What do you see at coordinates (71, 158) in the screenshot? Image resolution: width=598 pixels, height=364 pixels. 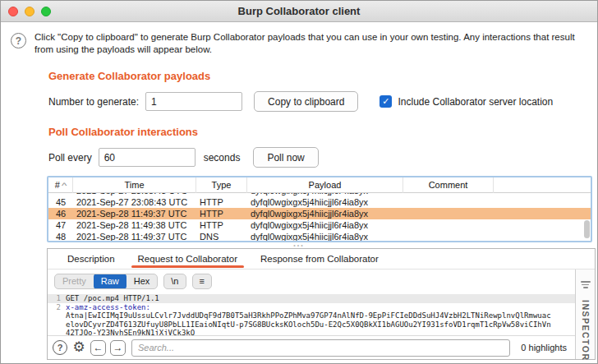 I see `poll-every-label: Poll every` at bounding box center [71, 158].